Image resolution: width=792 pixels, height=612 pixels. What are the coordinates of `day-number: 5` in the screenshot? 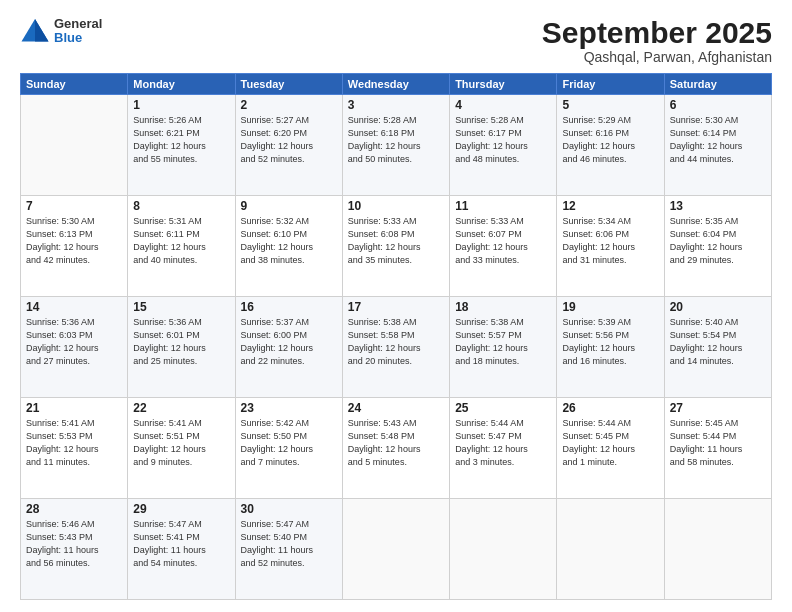 It's located at (610, 105).